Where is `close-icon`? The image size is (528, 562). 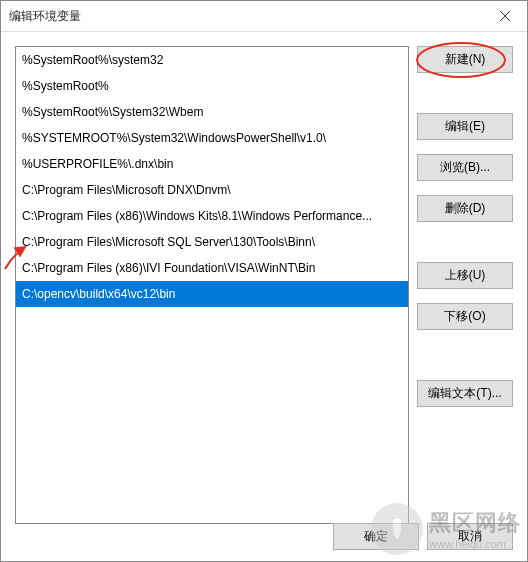 close-icon is located at coordinates (505, 16).